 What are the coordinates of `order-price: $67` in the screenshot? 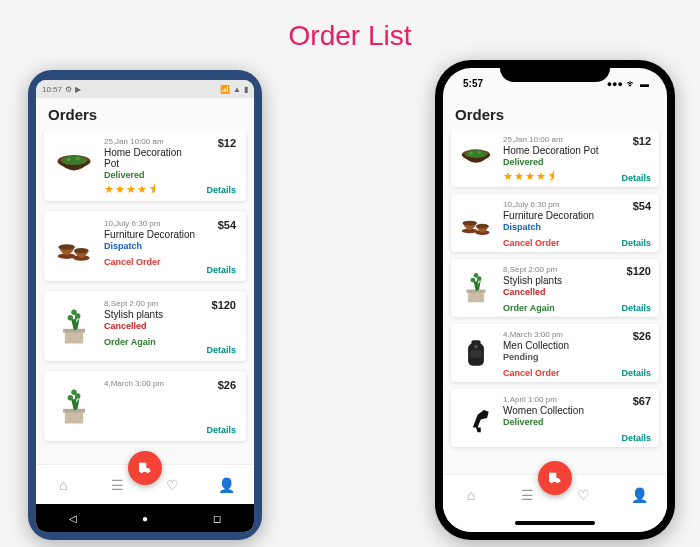 It's located at (642, 401).